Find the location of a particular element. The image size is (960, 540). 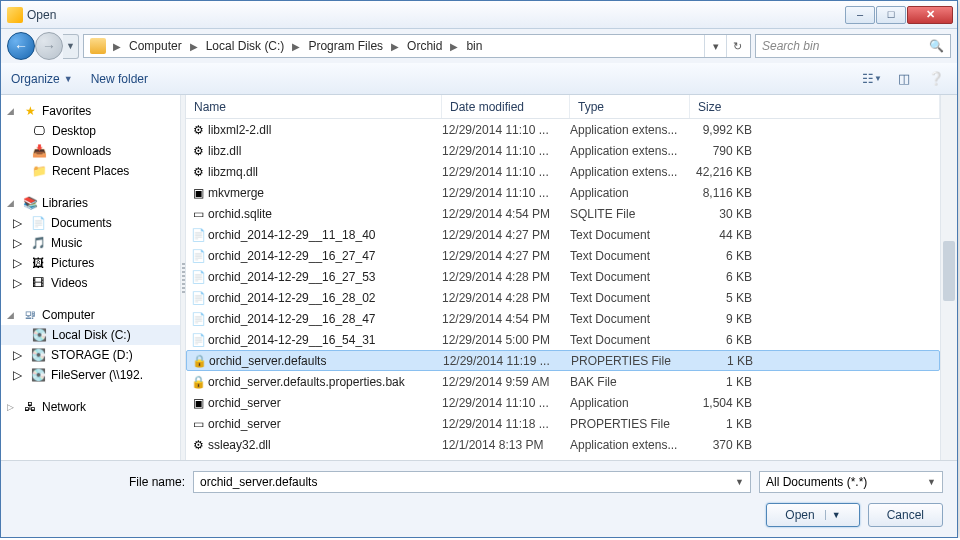

breadcrumb-segment: Program Files is located at coordinates (346, 46).